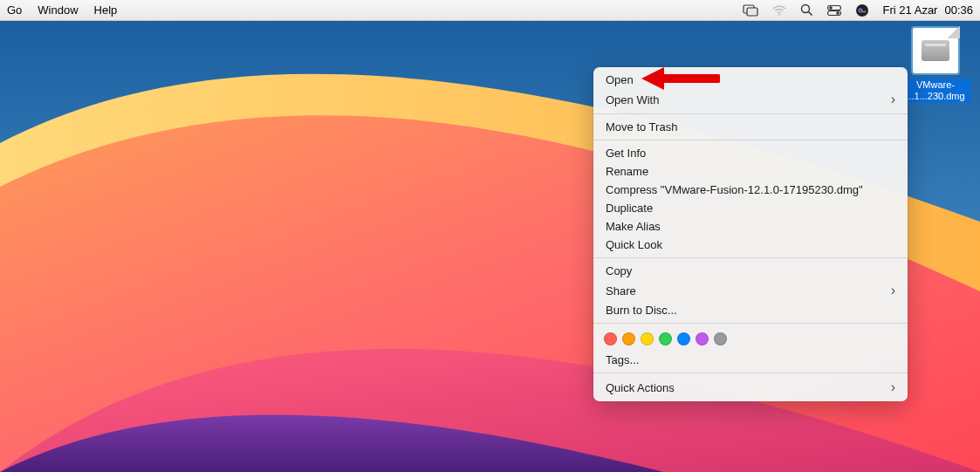 The width and height of the screenshot is (980, 472). Describe the element at coordinates (911, 10) in the screenshot. I see `menubar-date-text: Fri 21 Azar` at that location.